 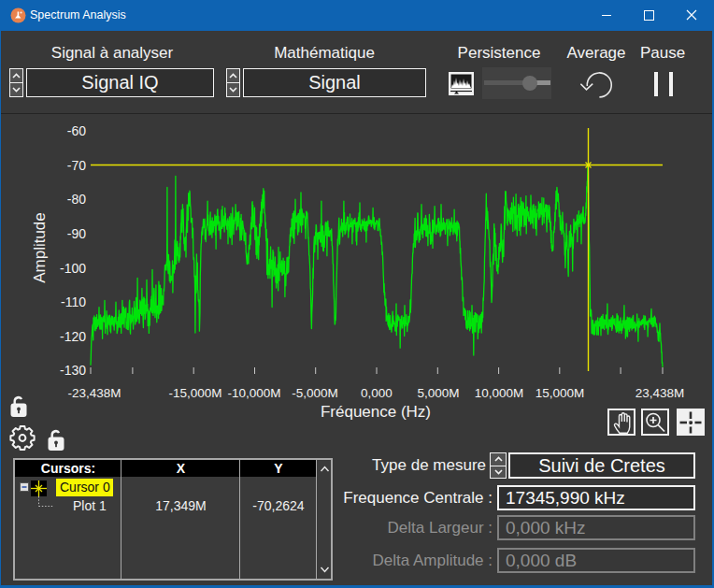 What do you see at coordinates (39, 248) in the screenshot?
I see `svg-text: Amplitude` at bounding box center [39, 248].